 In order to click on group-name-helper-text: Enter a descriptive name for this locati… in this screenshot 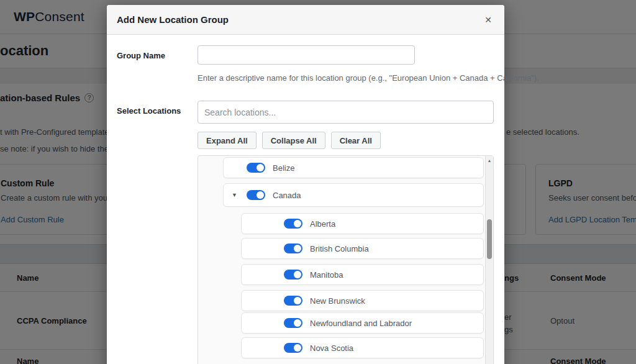, I will do `click(368, 78)`.